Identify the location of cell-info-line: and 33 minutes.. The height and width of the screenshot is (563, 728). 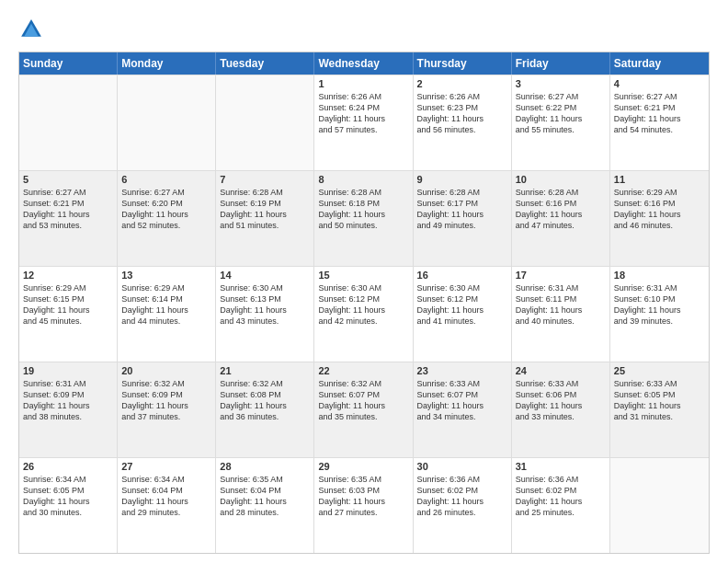
(561, 417).